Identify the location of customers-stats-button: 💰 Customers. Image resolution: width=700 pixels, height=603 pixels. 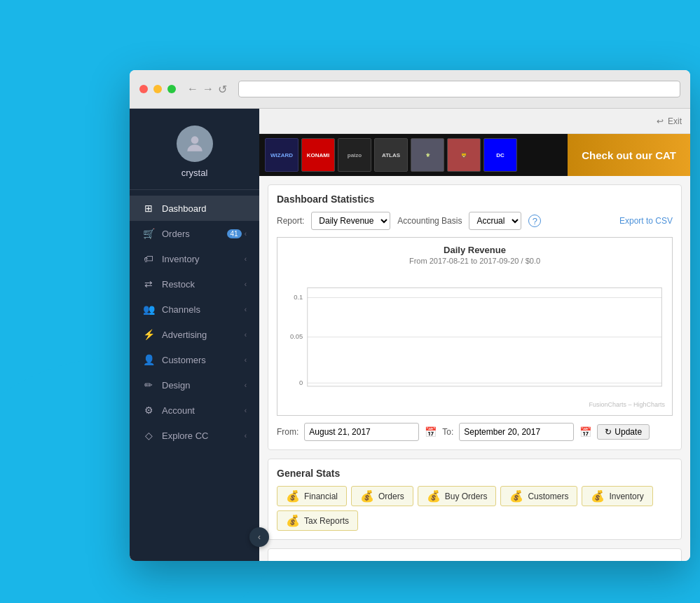
(539, 496).